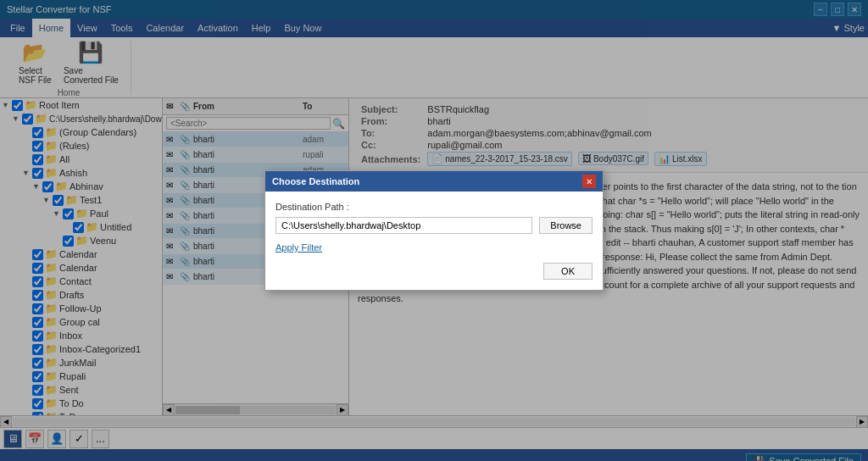  Describe the element at coordinates (434, 247) in the screenshot. I see `apply-filter-link: Apply Filter` at that location.